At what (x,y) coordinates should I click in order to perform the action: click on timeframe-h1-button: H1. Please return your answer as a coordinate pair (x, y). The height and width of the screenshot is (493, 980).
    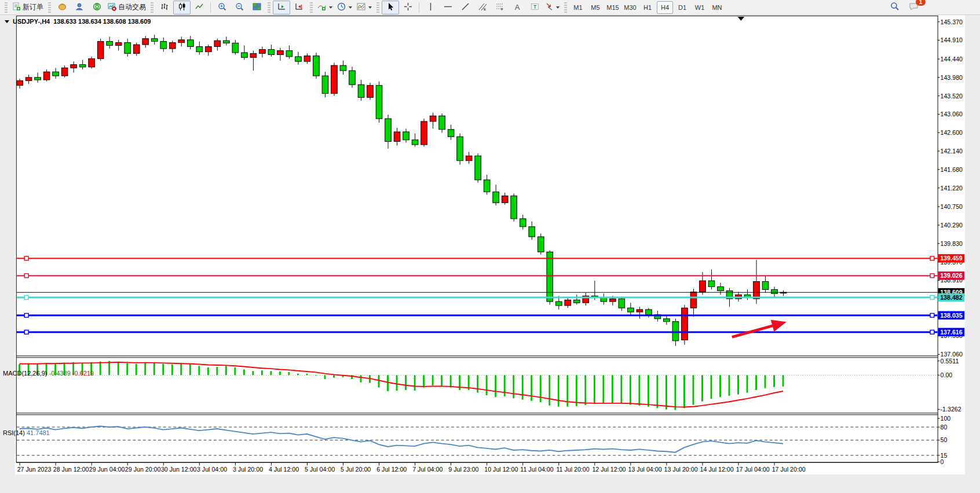
    Looking at the image, I should click on (648, 8).